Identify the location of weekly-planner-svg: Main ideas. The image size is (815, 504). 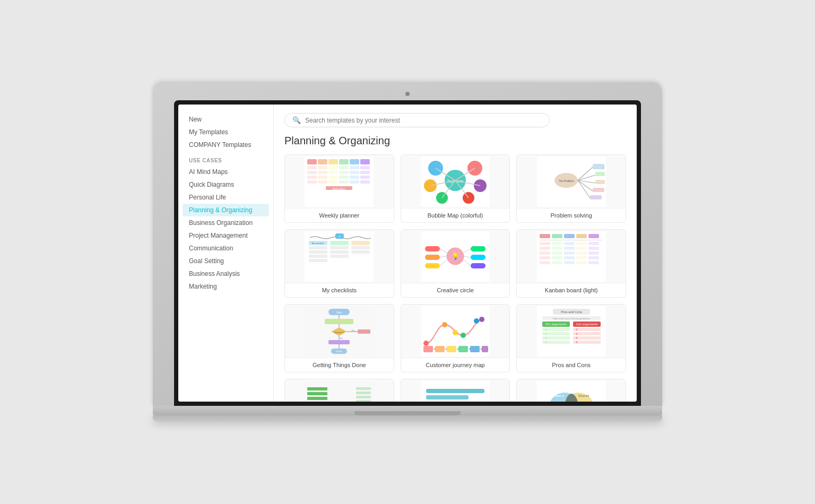
(339, 181).